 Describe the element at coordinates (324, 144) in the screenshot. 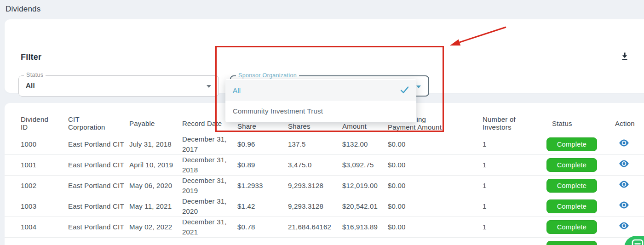

I see `table-row: 1000 East Portland CIT July 31, 2018 Dec…` at that location.